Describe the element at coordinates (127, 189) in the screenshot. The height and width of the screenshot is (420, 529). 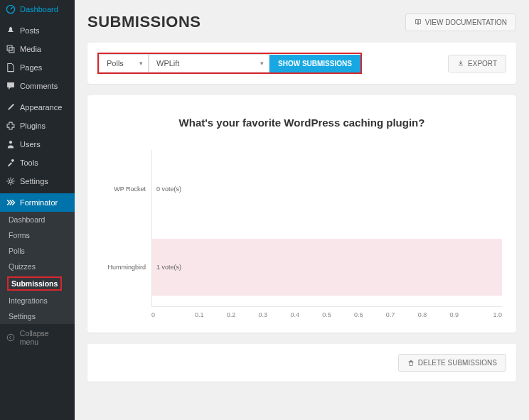
I see `chart-category-0: WP Rocket` at that location.